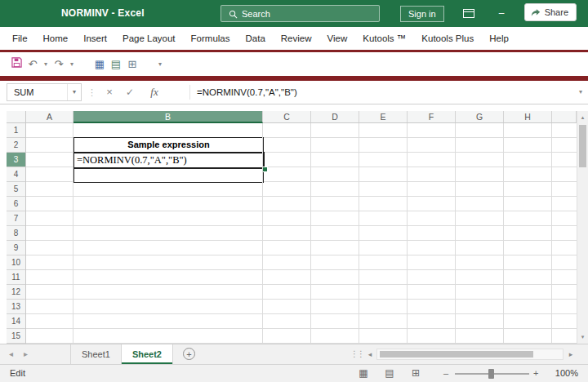  I want to click on menu-tab-view: View, so click(338, 38).